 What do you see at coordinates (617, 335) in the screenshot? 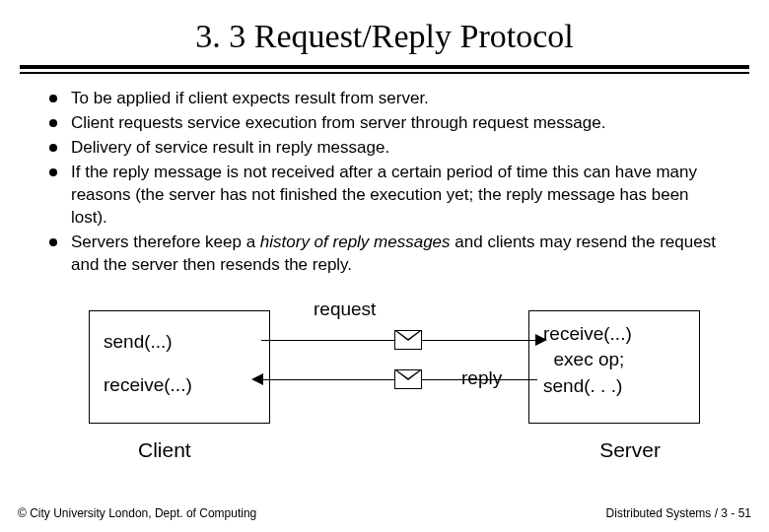
I see `server-receive-call: receive(...)` at bounding box center [617, 335].